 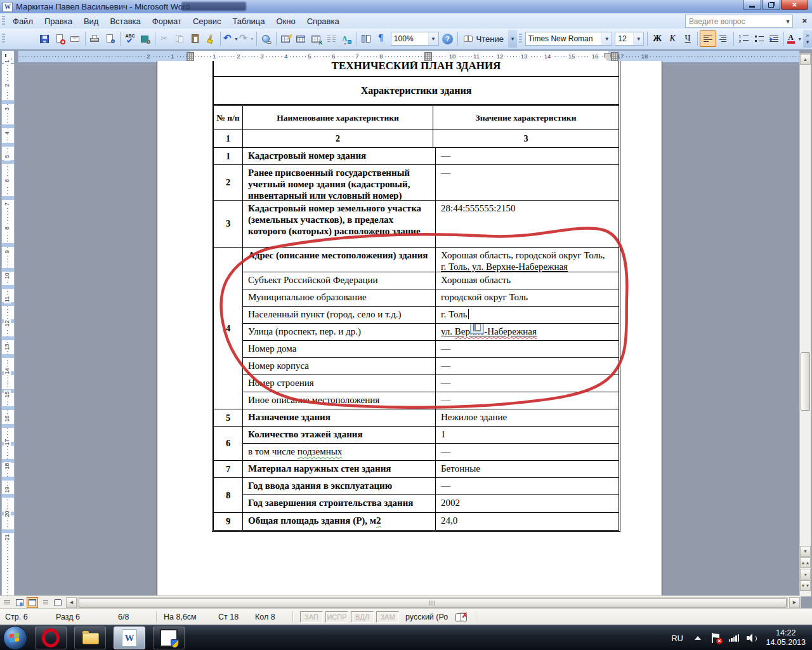 I want to click on select-browse-object-icon: ●, so click(x=806, y=574).